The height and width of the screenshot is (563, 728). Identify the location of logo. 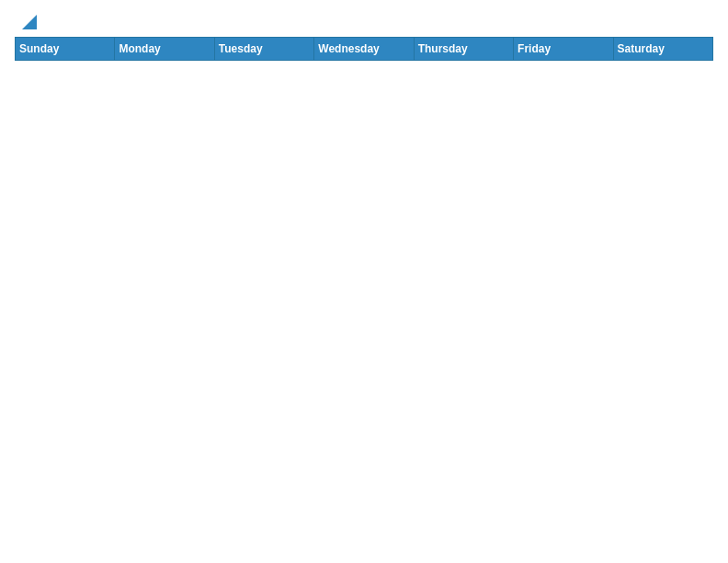
(26, 21).